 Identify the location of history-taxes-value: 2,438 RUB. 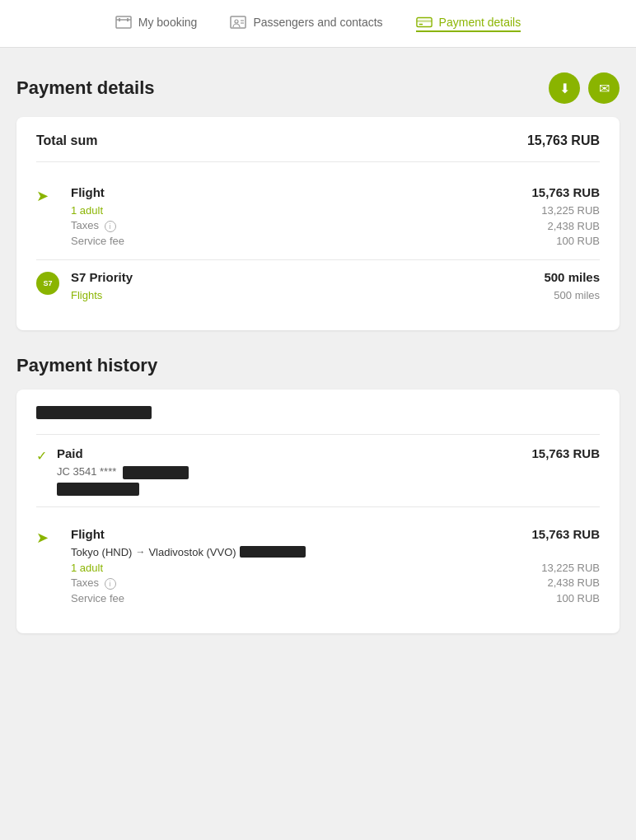
(573, 583).